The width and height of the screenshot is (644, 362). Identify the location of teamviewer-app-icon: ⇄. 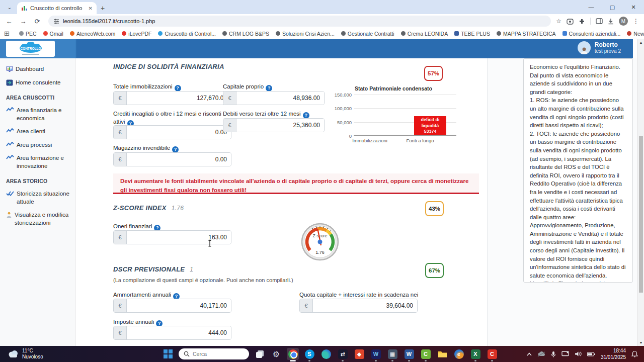
(343, 354).